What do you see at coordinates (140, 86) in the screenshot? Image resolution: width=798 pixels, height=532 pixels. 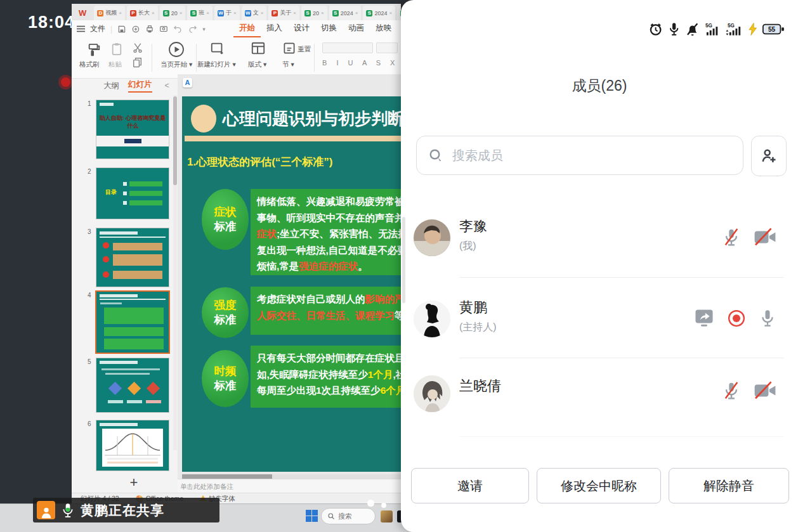 I see `tab-slides: 幻灯片` at bounding box center [140, 86].